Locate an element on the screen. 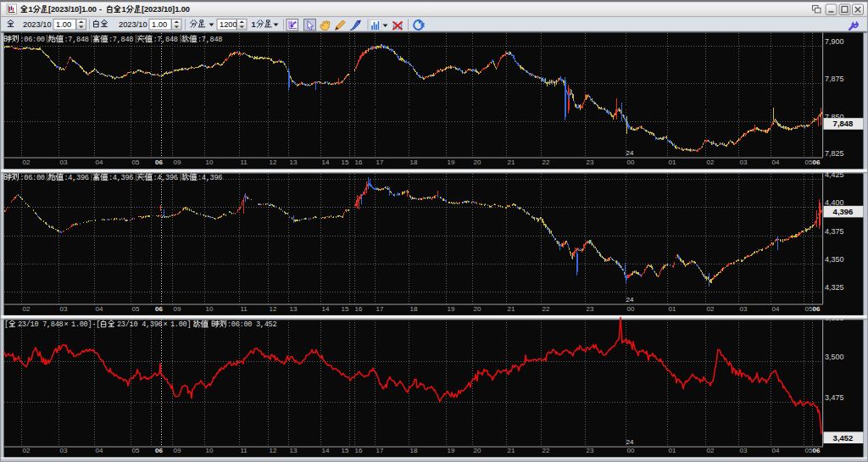 The height and width of the screenshot is (462, 868). svg-text: :06:00 3,452 is located at coordinates (252, 325).